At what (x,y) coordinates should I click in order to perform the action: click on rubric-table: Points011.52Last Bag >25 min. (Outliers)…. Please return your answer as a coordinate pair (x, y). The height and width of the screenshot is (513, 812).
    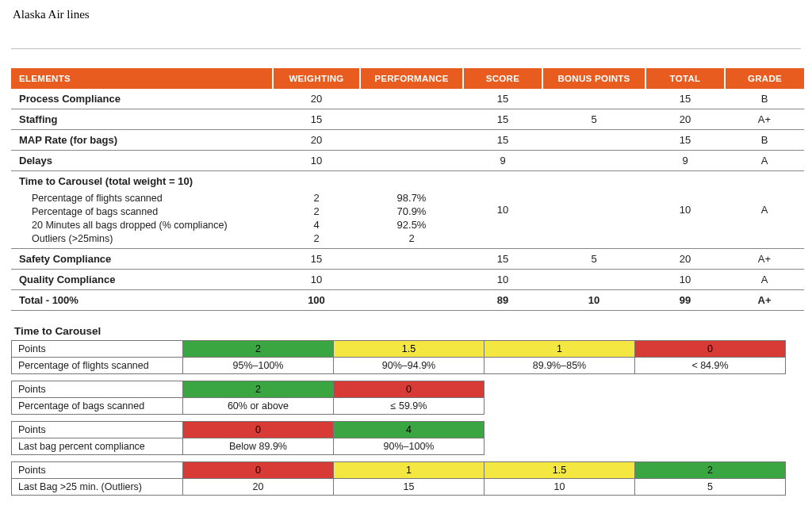
    Looking at the image, I should click on (398, 479).